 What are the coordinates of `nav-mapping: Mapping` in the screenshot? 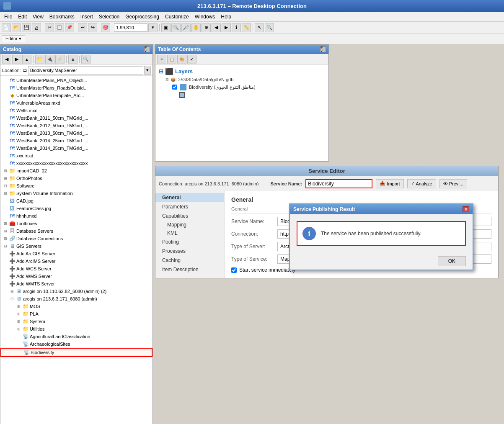 It's located at (190, 225).